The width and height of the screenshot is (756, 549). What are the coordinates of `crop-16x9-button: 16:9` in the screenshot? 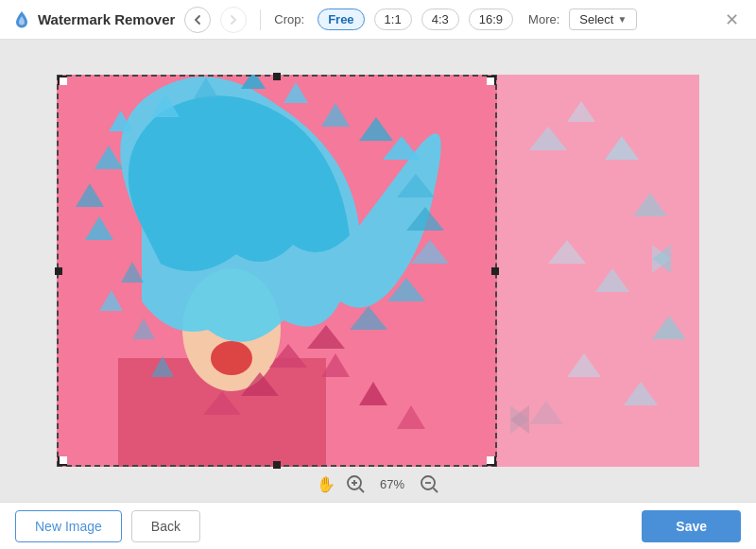 It's located at (491, 19).